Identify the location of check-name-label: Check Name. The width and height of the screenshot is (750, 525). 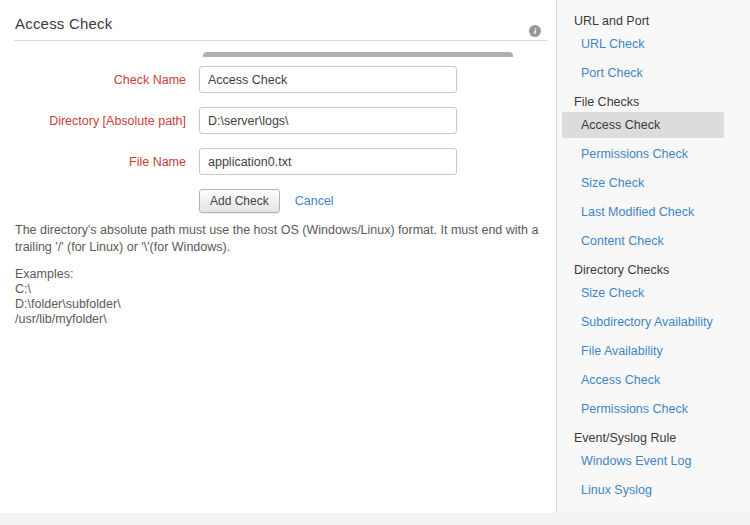
(93, 80).